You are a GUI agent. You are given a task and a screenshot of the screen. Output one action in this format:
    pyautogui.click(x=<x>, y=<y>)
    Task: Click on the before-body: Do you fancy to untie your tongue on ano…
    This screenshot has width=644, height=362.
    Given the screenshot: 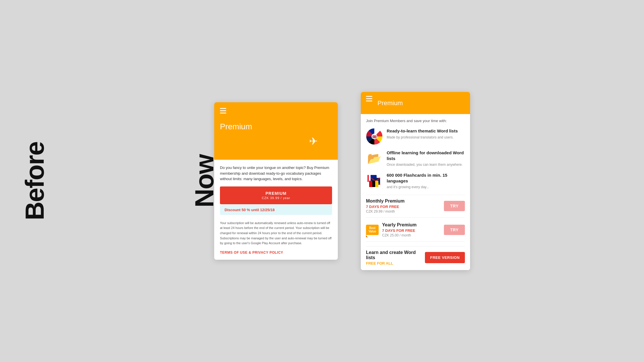 What is the action you would take?
    pyautogui.click(x=276, y=210)
    